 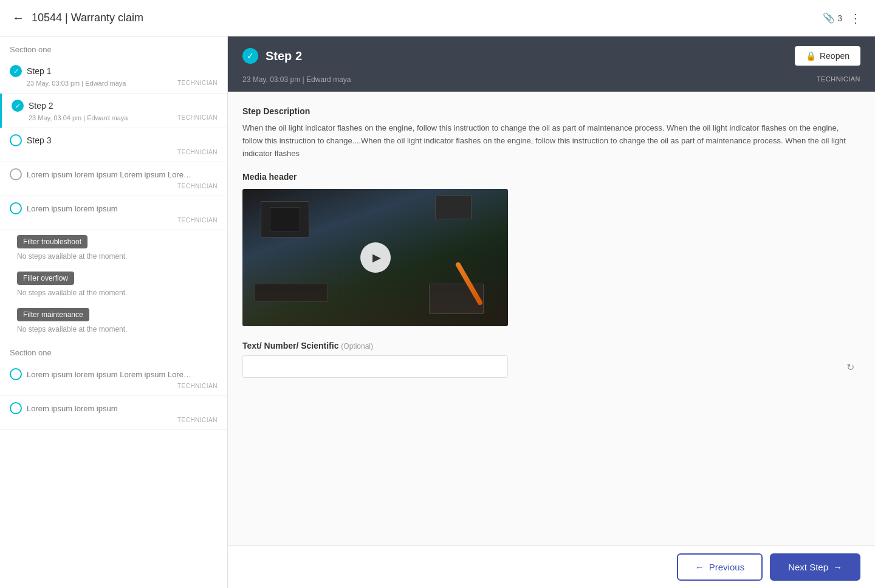 What do you see at coordinates (117, 331) in the screenshot?
I see `filter-maintenance-no-steps: No steps available at the moment.` at bounding box center [117, 331].